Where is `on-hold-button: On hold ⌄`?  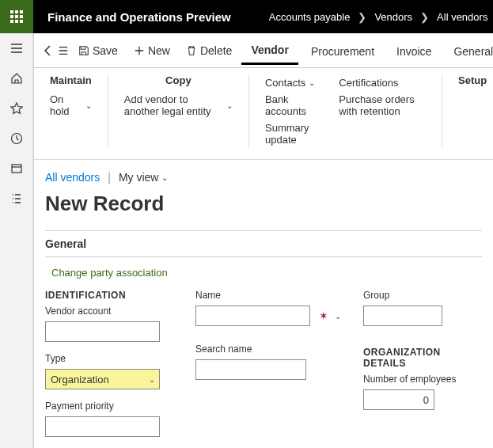 on-hold-button: On hold ⌄ is located at coordinates (71, 105).